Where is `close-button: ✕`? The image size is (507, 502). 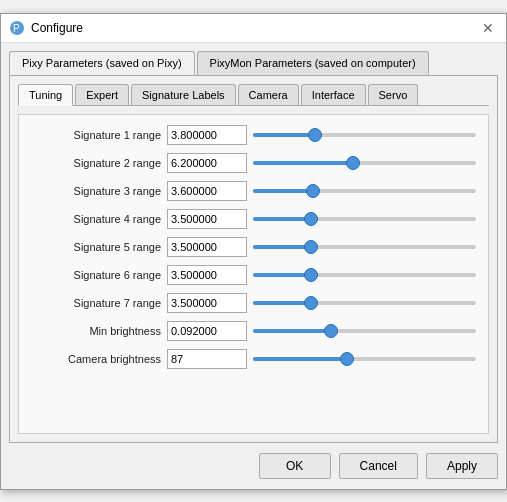
close-button: ✕ is located at coordinates (488, 28).